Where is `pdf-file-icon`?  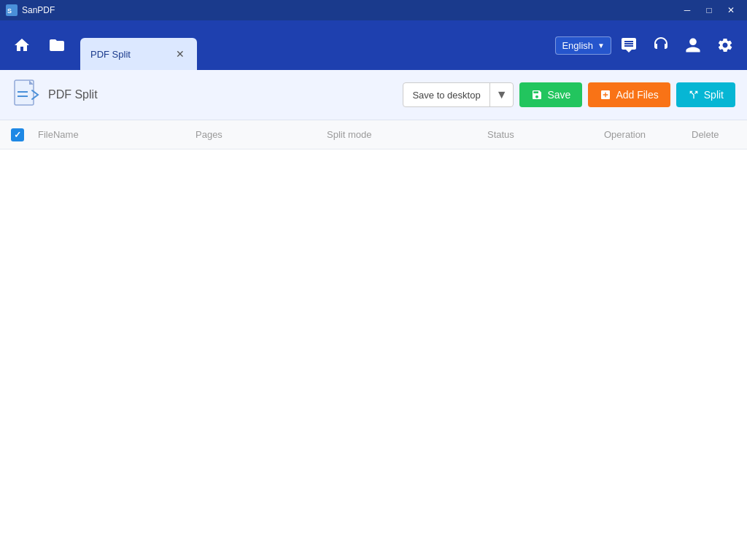 pdf-file-icon is located at coordinates (26, 95).